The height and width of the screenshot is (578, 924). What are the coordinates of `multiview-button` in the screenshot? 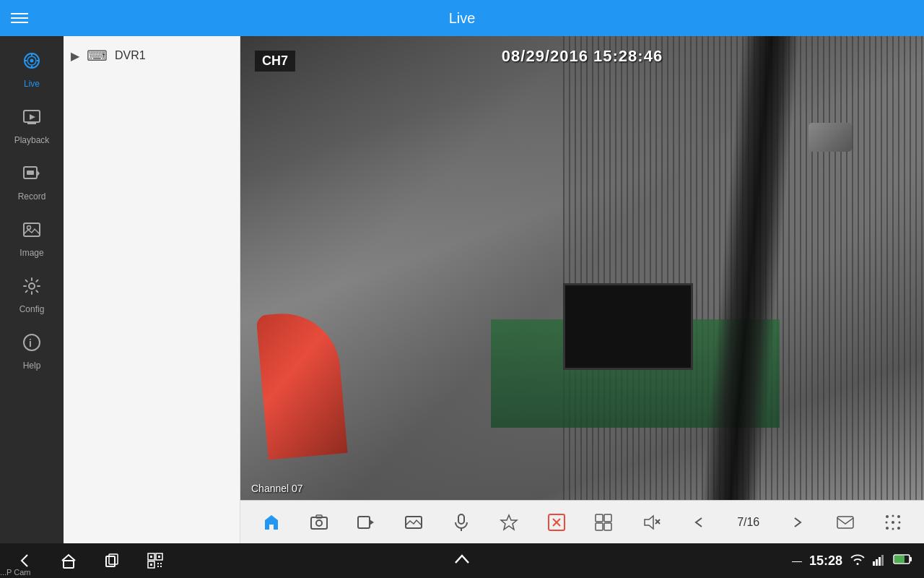 It's located at (893, 522).